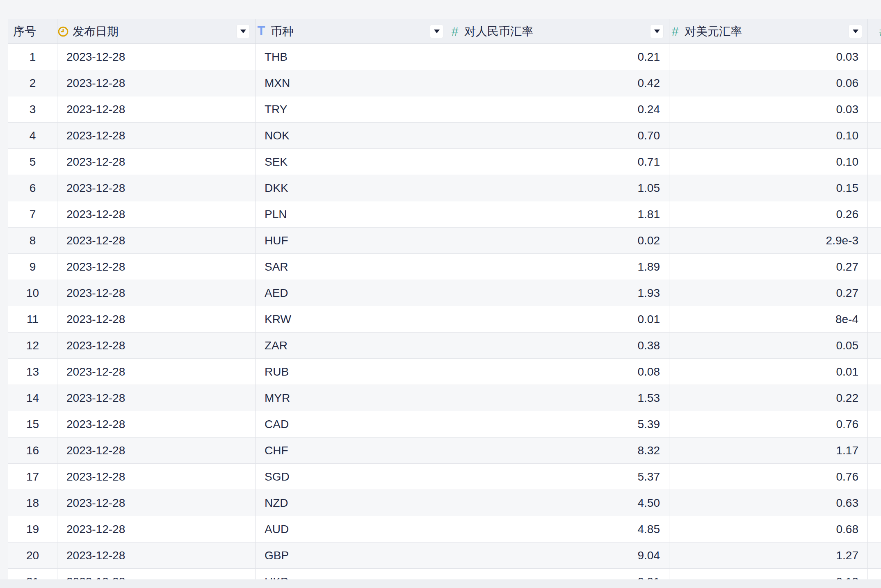 Image resolution: width=881 pixels, height=588 pixels. I want to click on cell-row-index: 10, so click(33, 293).